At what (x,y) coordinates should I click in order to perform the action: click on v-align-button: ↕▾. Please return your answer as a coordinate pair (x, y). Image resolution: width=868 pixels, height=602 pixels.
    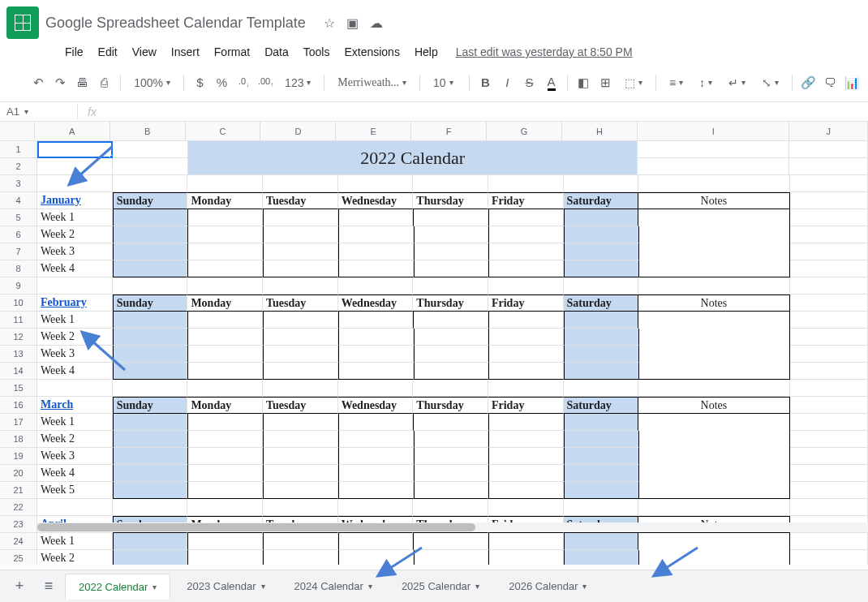
    Looking at the image, I should click on (706, 83).